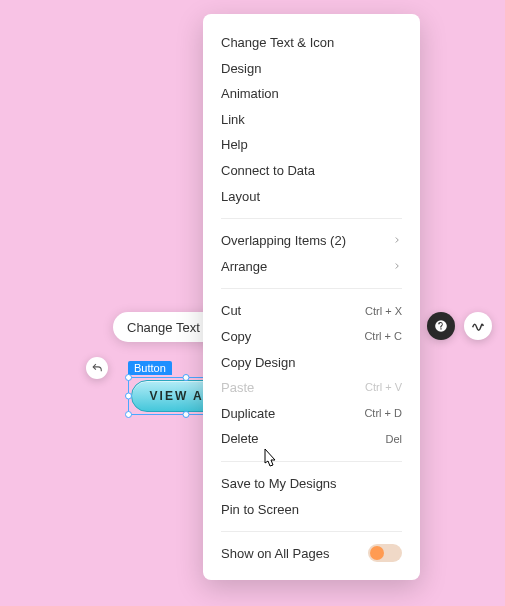 This screenshot has width=505, height=606. Describe the element at coordinates (394, 440) in the screenshot. I see `shortcut: Del` at that location.